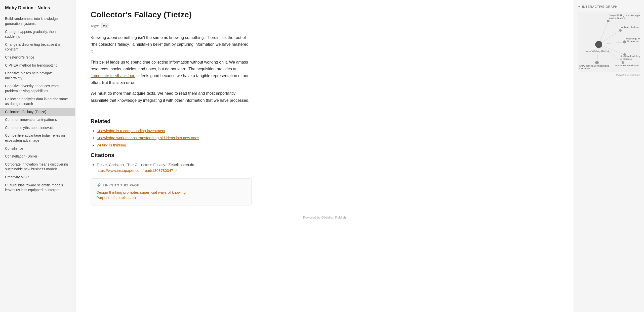  I want to click on sidebar-item-consilience: Consilience, so click(38, 149).